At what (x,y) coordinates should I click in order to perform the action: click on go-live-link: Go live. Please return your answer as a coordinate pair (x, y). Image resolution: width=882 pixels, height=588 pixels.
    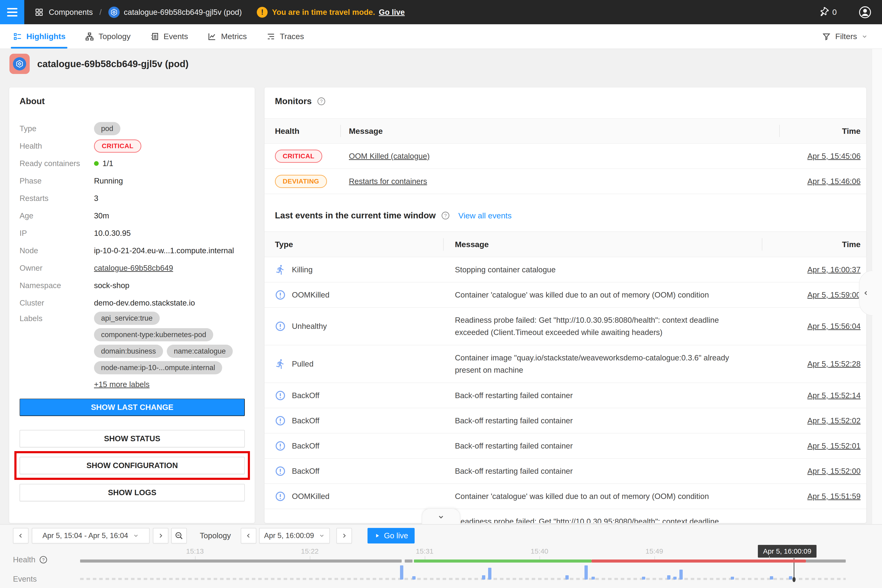
    Looking at the image, I should click on (392, 12).